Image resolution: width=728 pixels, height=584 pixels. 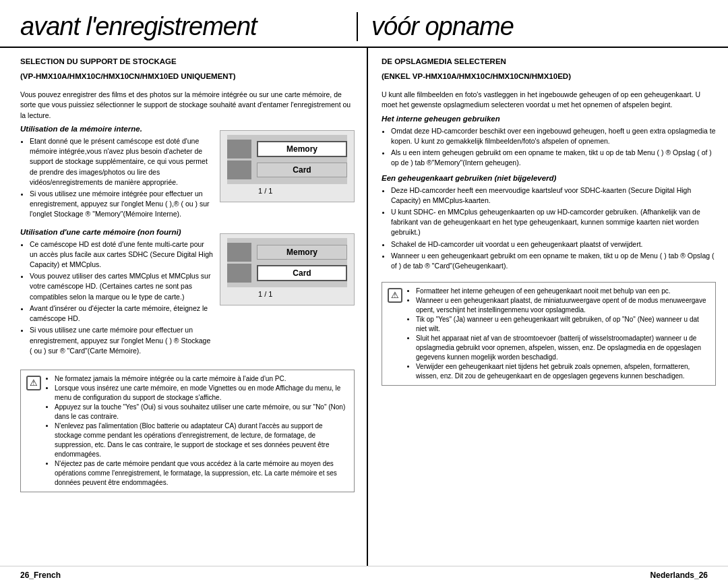 What do you see at coordinates (117, 294) in the screenshot?
I see `left-text-col-2: Utilisation d'une carte mémoire (non fou…` at bounding box center [117, 294].